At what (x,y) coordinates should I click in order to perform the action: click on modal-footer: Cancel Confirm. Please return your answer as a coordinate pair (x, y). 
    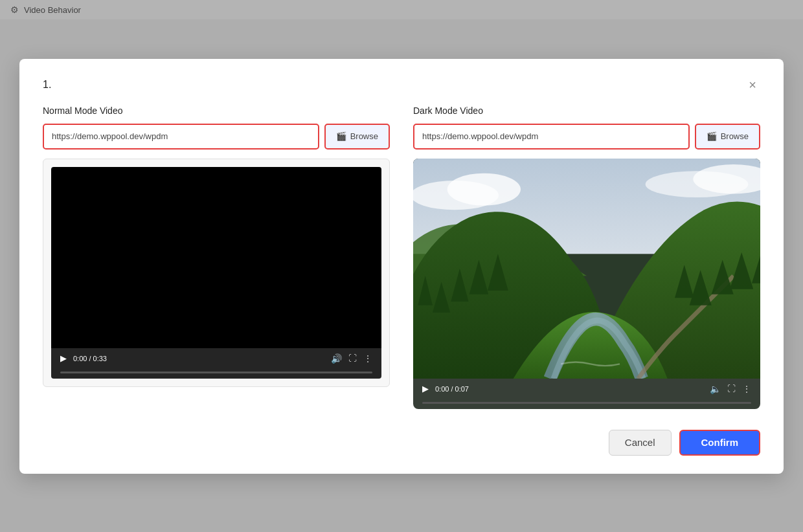
    Looking at the image, I should click on (402, 441).